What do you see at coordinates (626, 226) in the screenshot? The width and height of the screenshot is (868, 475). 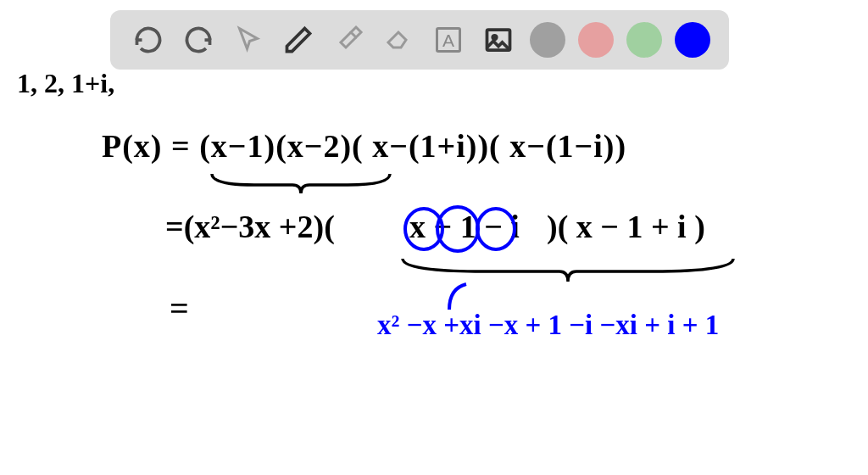 I see `equation-line-2c: )( x − 1 + i )` at bounding box center [626, 226].